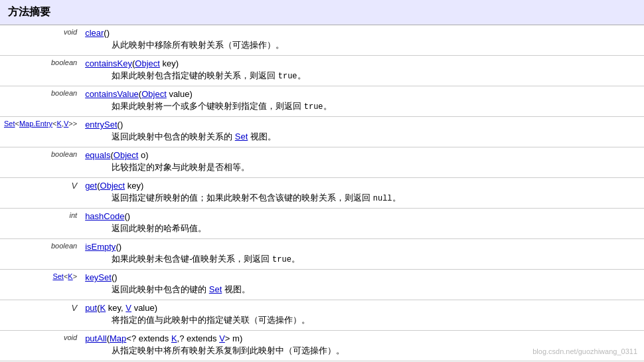  What do you see at coordinates (362, 102) in the screenshot?
I see `method-detail-cell: containsValue(Object value)如果此映射将一个或多个键映…` at bounding box center [362, 102].